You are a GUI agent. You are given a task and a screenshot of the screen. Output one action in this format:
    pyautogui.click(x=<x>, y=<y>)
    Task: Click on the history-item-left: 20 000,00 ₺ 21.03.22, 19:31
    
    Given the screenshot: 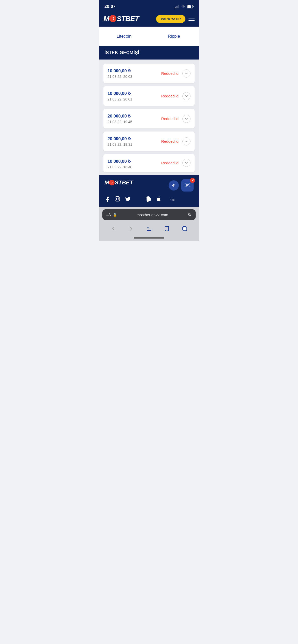 What is the action you would take?
    pyautogui.click(x=120, y=141)
    